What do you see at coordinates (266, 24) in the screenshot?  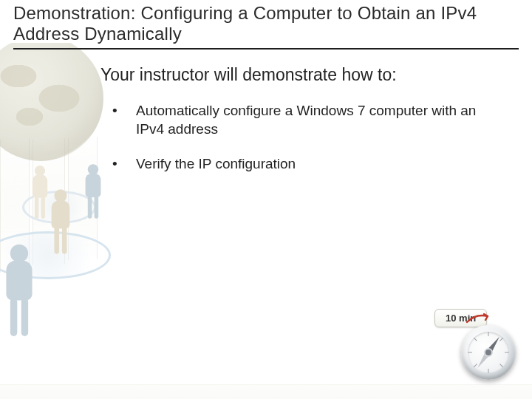 I see `slide-title: Demonstration: Configuring a Computer to…` at bounding box center [266, 24].